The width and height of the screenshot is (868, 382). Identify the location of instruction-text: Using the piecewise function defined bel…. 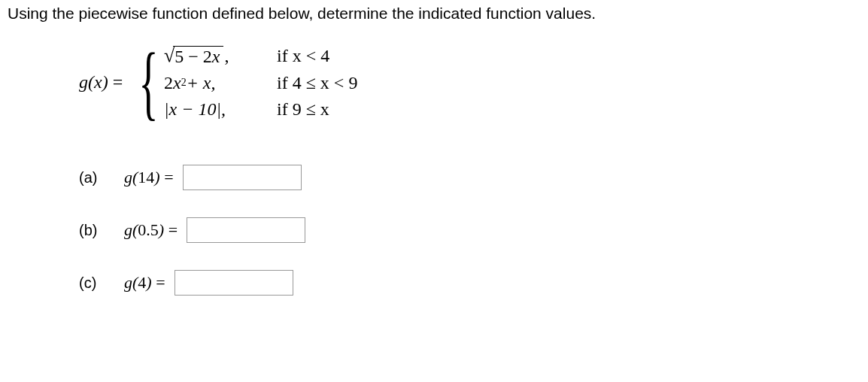
(434, 14).